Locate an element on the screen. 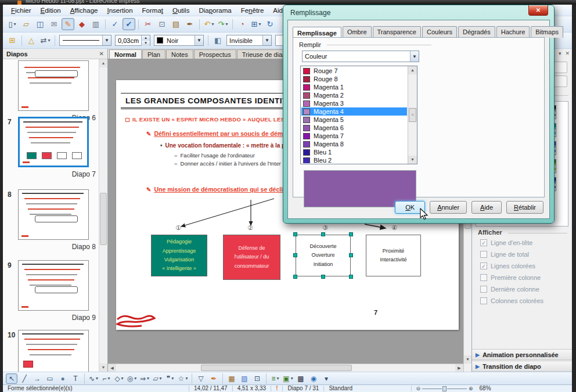 This screenshot has width=576, height=392. fill-color-icon: ◧ is located at coordinates (218, 41).